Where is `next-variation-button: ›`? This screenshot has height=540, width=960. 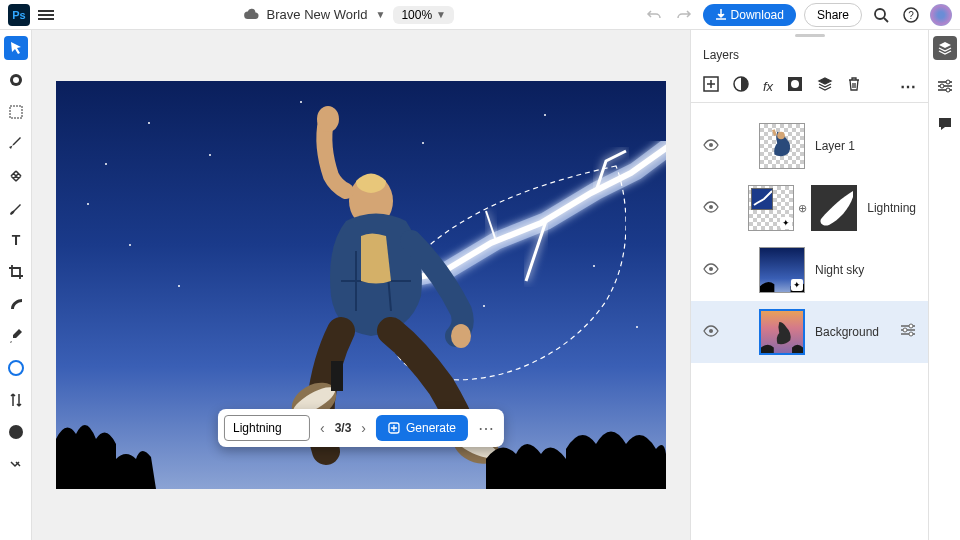 next-variation-button: › is located at coordinates (364, 428).